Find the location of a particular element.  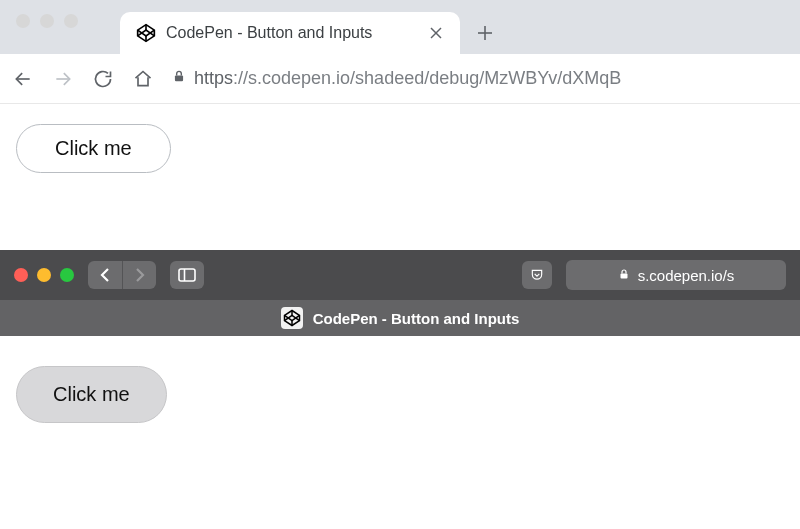

address-bar: https://s.codepen.io/shadeed/debug/MzWBY… is located at coordinates (480, 78).